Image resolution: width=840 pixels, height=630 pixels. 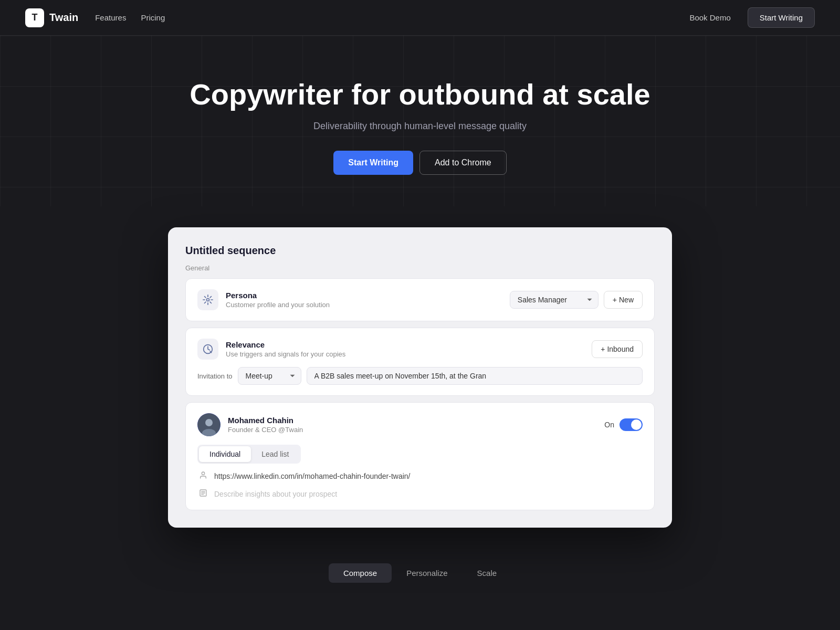 I want to click on nav-link-features: Features, so click(x=110, y=18).